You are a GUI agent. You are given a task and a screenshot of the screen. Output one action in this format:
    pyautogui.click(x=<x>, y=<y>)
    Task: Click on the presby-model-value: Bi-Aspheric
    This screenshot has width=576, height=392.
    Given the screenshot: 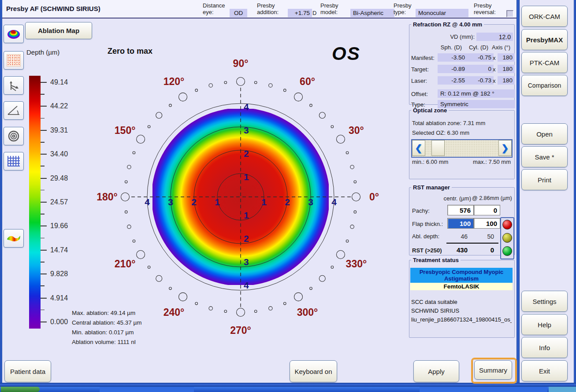 What is the action you would take?
    pyautogui.click(x=372, y=13)
    